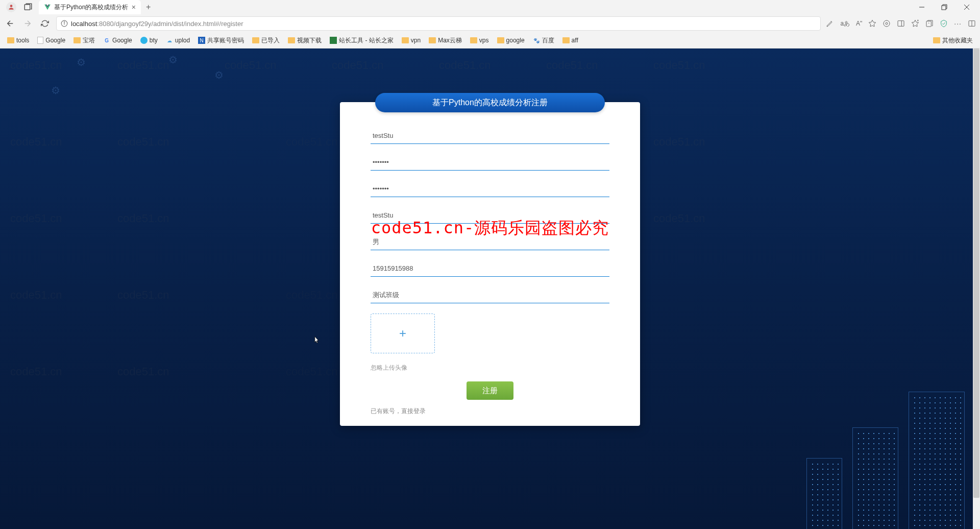  Describe the element at coordinates (929, 23) in the screenshot. I see `collections-icon` at that location.